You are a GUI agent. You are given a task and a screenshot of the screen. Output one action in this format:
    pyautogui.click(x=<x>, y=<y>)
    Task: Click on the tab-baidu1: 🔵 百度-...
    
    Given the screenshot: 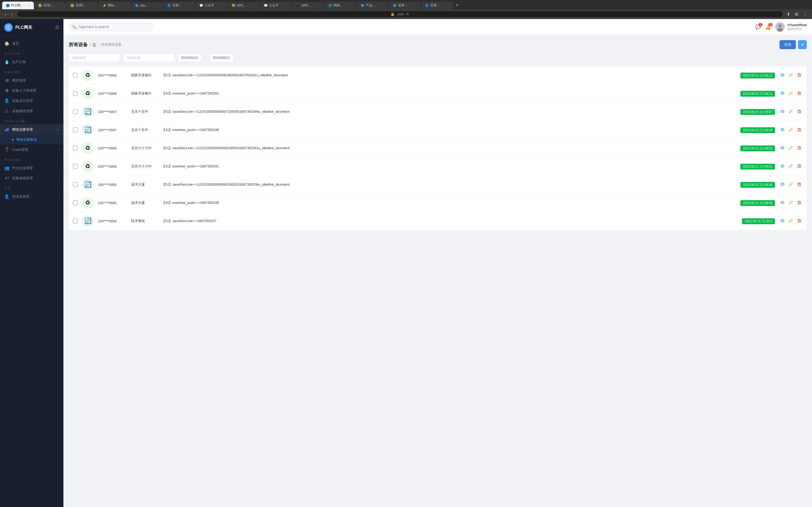 What is the action you would take?
    pyautogui.click(x=179, y=5)
    